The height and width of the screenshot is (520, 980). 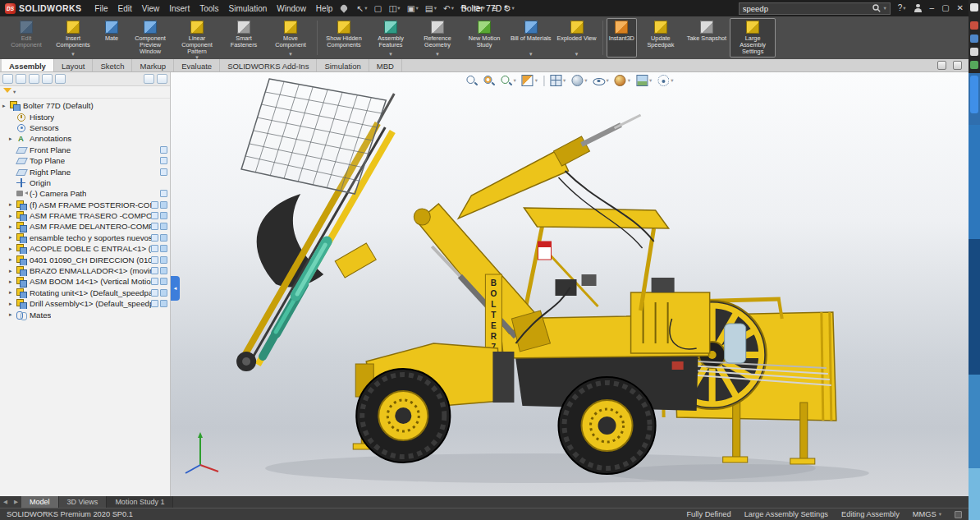 I want to click on smart-fasteners-button: Smart Fasteners, so click(x=244, y=38).